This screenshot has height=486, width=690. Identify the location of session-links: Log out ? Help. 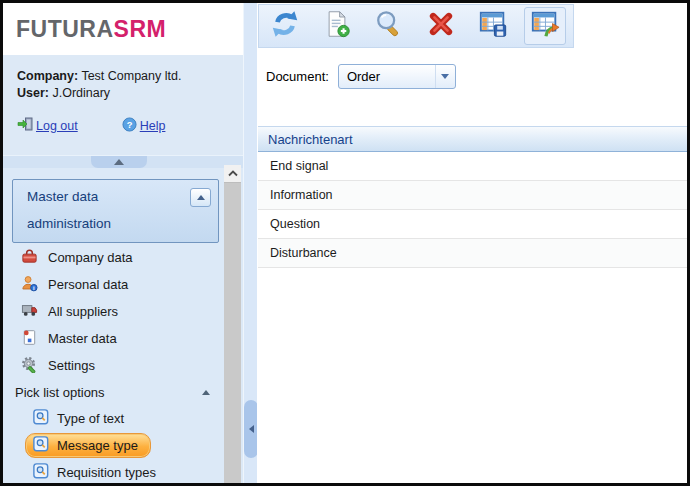
(91, 126).